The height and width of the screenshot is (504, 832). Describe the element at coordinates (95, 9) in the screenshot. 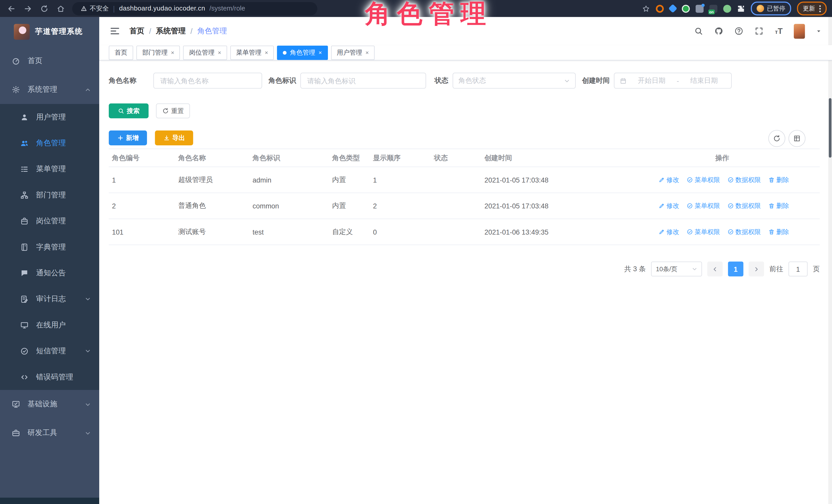

I see `security-warning: 不安全` at that location.